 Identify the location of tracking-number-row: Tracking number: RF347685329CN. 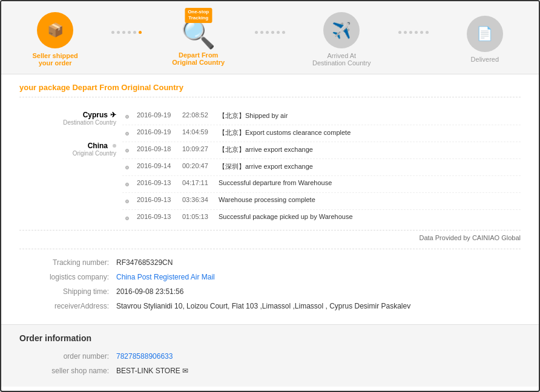
(270, 263).